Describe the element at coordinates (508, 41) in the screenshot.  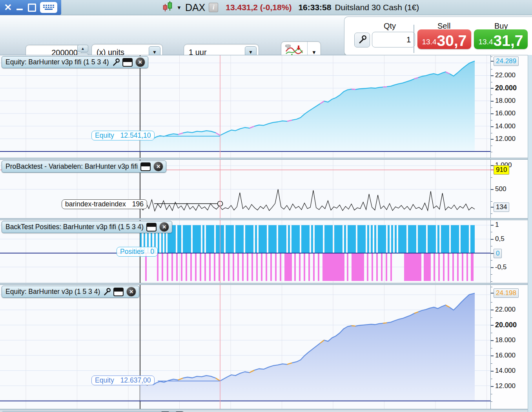
I see `buy-price-main: 31,7` at that location.